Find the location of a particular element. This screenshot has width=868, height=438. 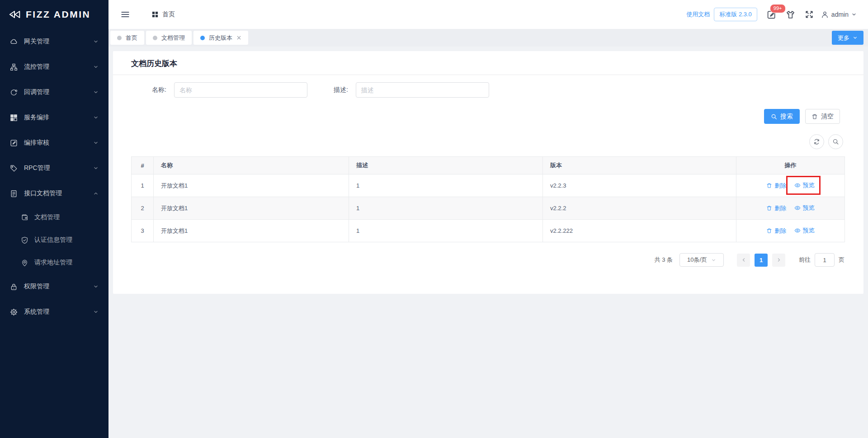

sidebar-item-permission: 权限管理 is located at coordinates (54, 287).